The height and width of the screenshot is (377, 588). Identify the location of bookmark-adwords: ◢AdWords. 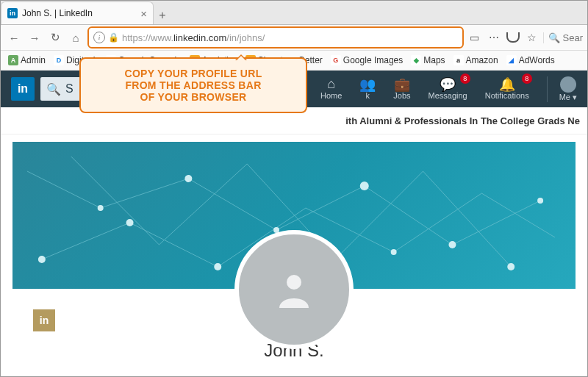
(531, 60).